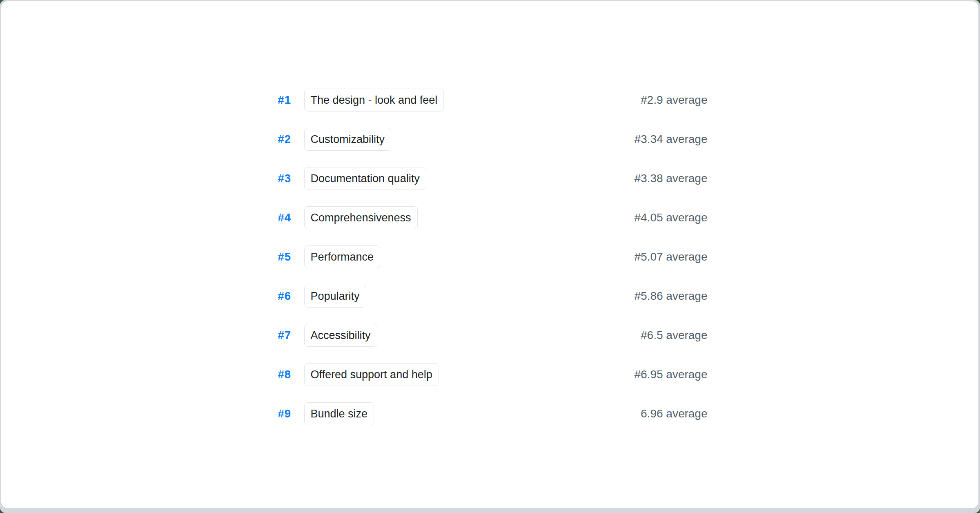  I want to click on ranking-option-label: Accessibility, so click(341, 336).